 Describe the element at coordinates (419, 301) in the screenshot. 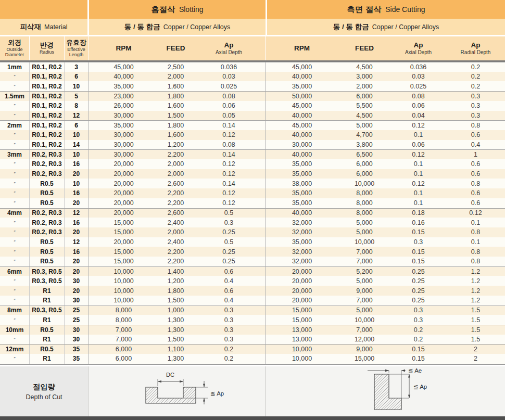

I see `cell-side-ap-axial: 0.25` at that location.